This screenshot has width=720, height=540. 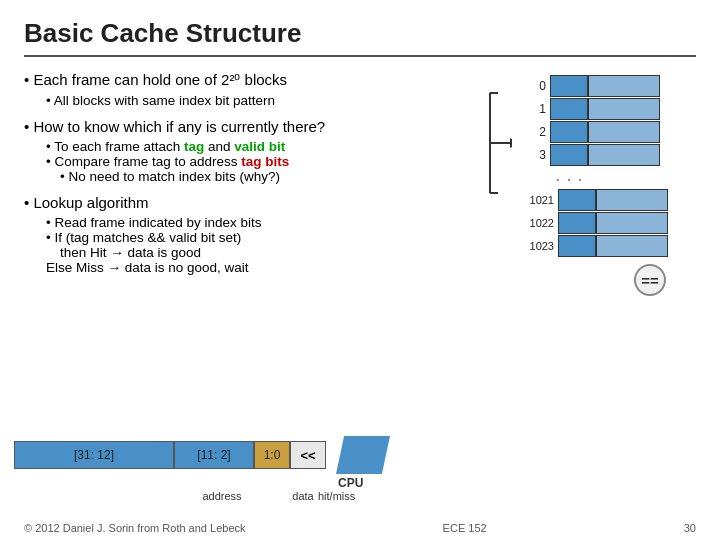 What do you see at coordinates (569, 109) in the screenshot?
I see `row-1-tag` at bounding box center [569, 109].